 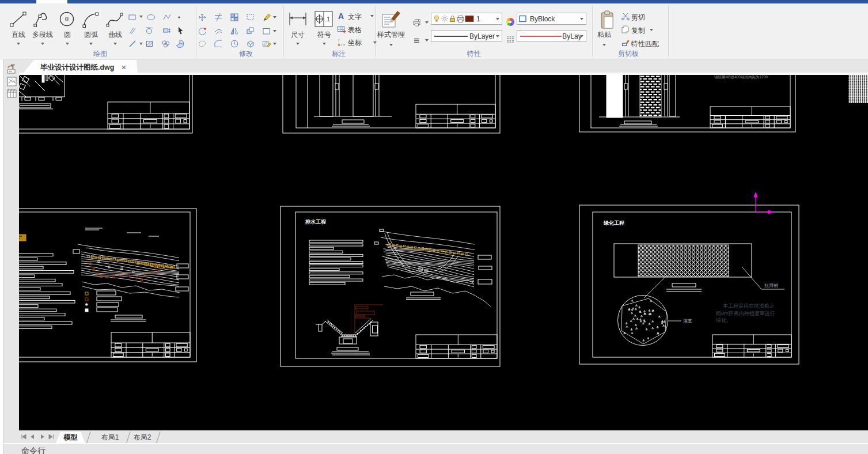 What do you see at coordinates (218, 44) in the screenshot?
I see `chamfer-icon` at bounding box center [218, 44].